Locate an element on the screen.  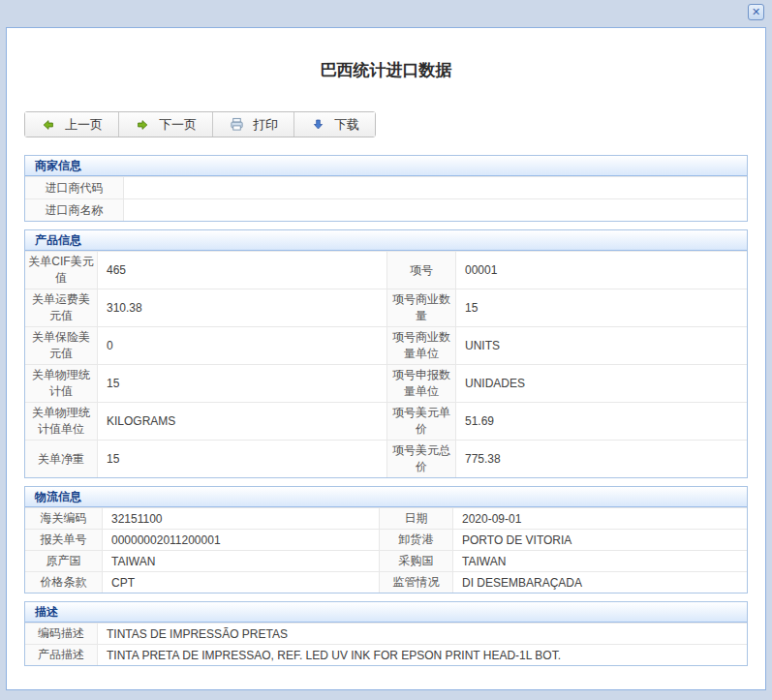
field-label: 海关编码 is located at coordinates (64, 519).